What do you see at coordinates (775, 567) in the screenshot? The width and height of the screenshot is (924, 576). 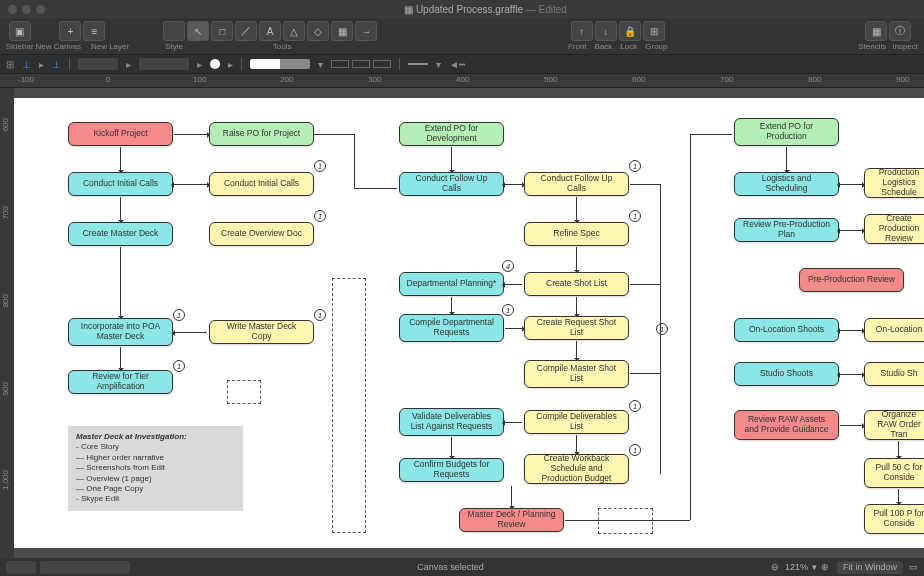 I see `zoom-out-icon: ⊖` at bounding box center [775, 567].